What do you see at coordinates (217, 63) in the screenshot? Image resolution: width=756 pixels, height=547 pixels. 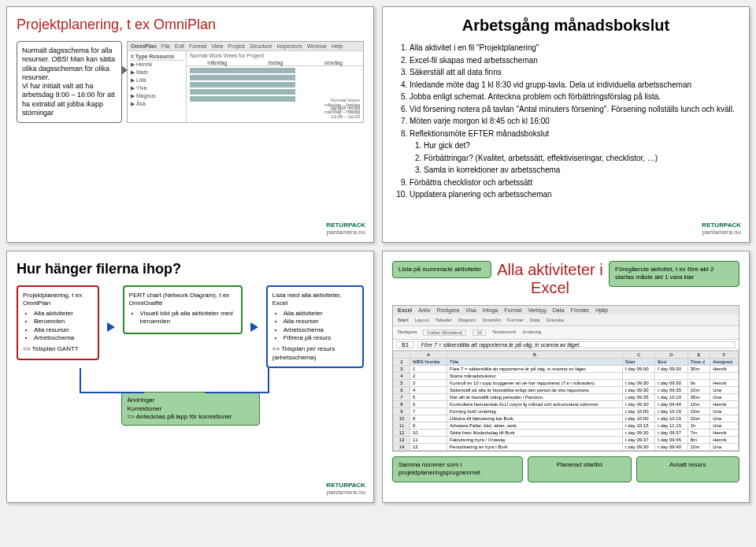 I see `col: måndag` at bounding box center [217, 63].